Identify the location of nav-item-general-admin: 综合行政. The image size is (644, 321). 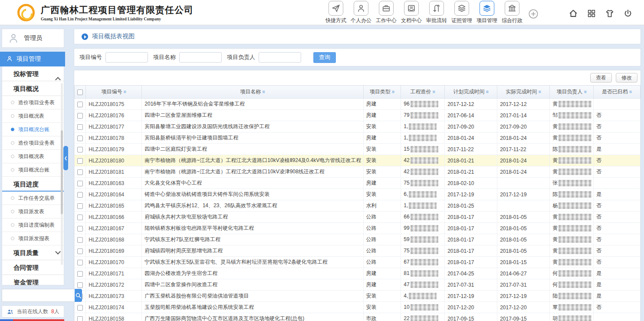
(512, 13).